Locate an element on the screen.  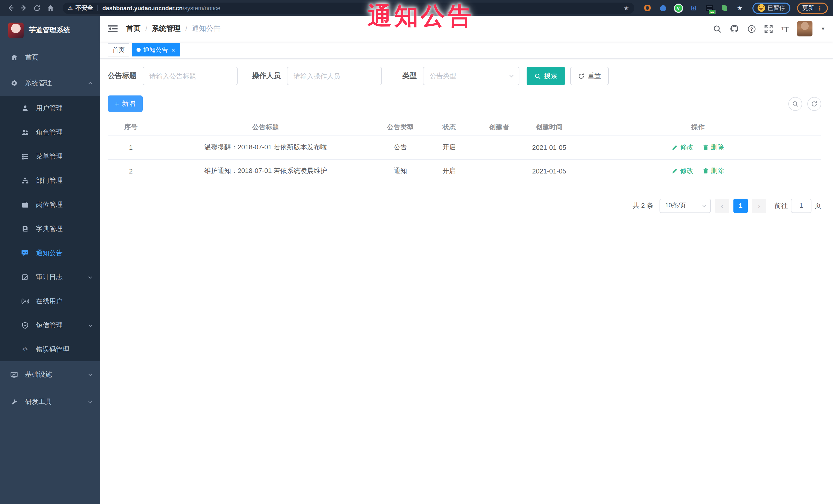
fullscreen-icon is located at coordinates (769, 29).